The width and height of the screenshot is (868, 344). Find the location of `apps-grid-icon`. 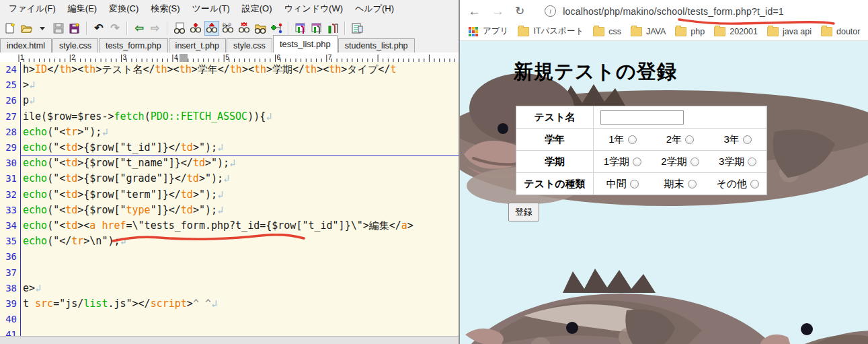

apps-grid-icon is located at coordinates (473, 32).